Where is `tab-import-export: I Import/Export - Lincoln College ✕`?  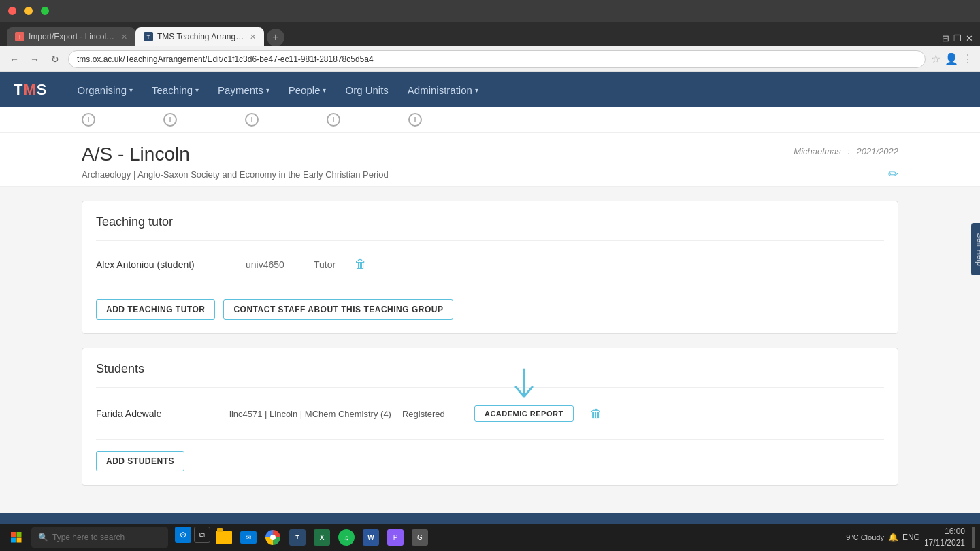
tab-import-export: I Import/Export - Lincoln College ✕ is located at coordinates (71, 37).